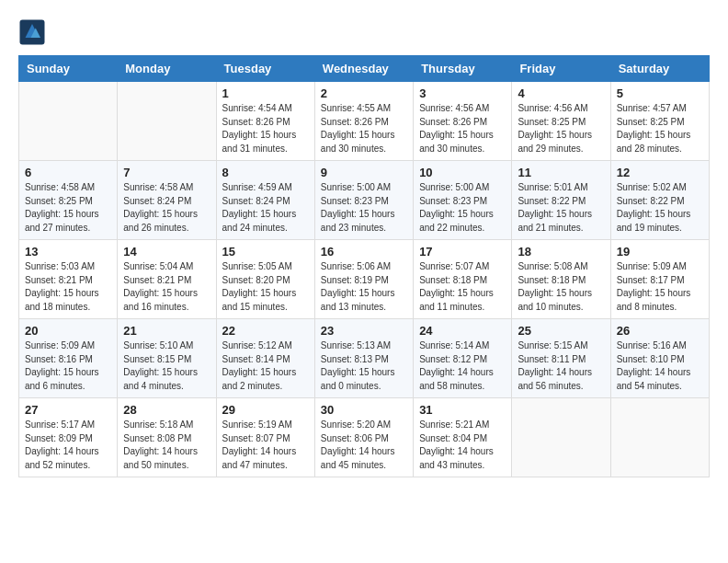  What do you see at coordinates (561, 173) in the screenshot?
I see `day-number: 11` at bounding box center [561, 173].